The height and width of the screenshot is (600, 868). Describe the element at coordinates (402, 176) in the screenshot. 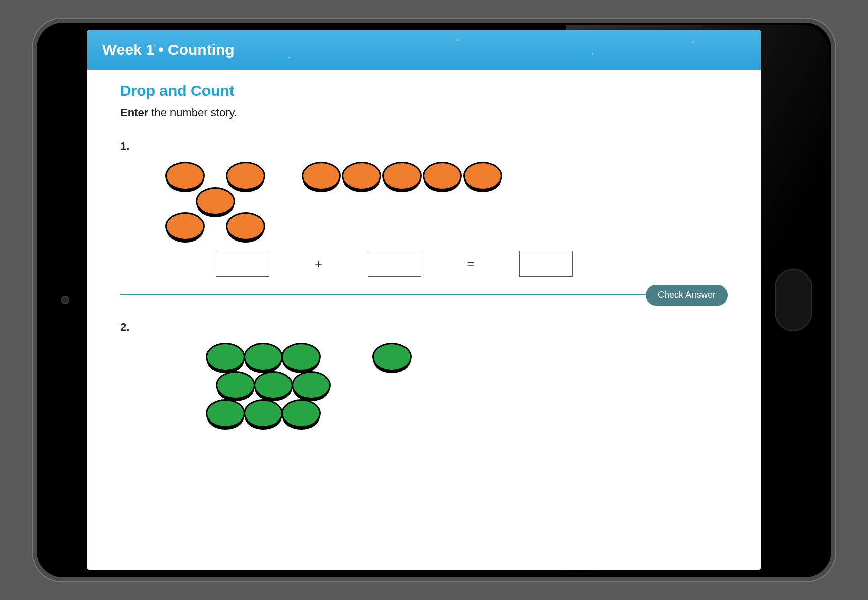

I see `q1-group-b` at that location.